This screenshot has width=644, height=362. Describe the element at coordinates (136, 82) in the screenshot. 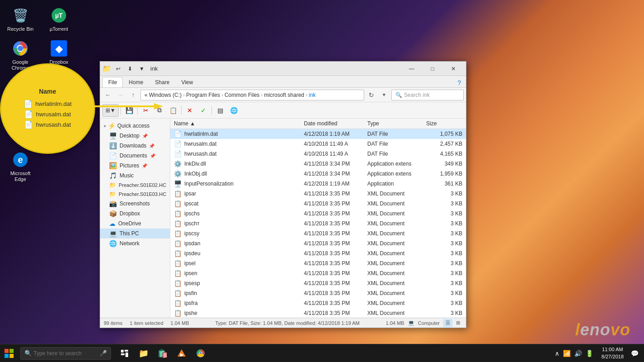

I see `tab-home: Home` at that location.